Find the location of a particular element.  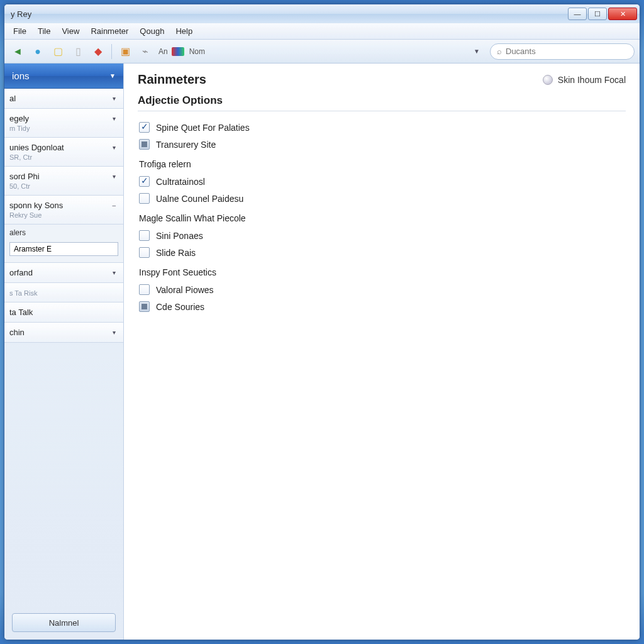

toolbar-label: Nom is located at coordinates (197, 52).